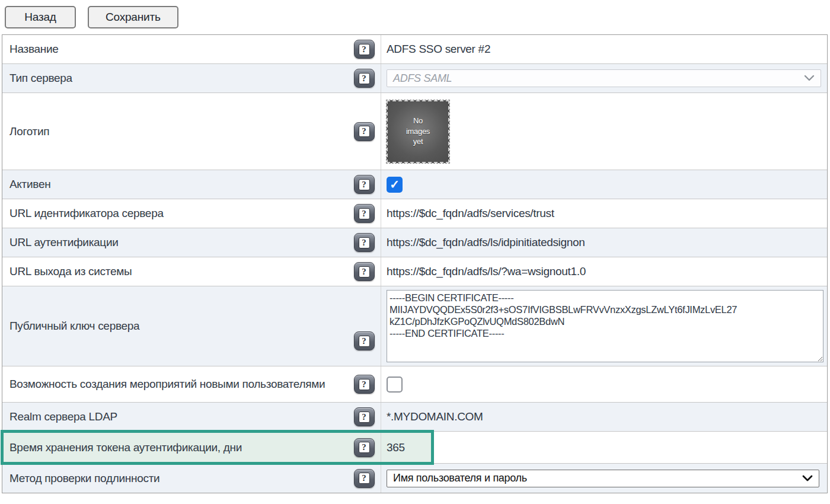 The image size is (830, 504). I want to click on form-row-idp-url: URL идентификатора сервера ? https://$dc…, so click(415, 213).